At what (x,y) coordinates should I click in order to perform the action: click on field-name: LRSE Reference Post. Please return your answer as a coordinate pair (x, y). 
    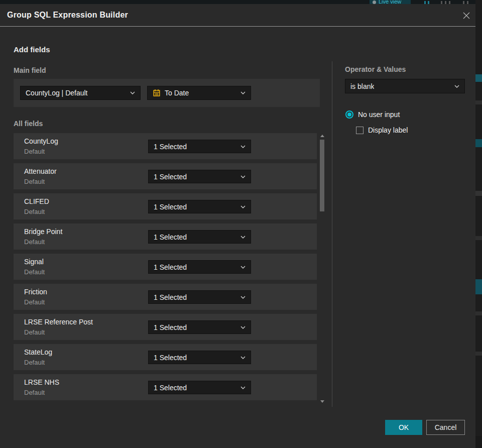
    Looking at the image, I should click on (58, 322).